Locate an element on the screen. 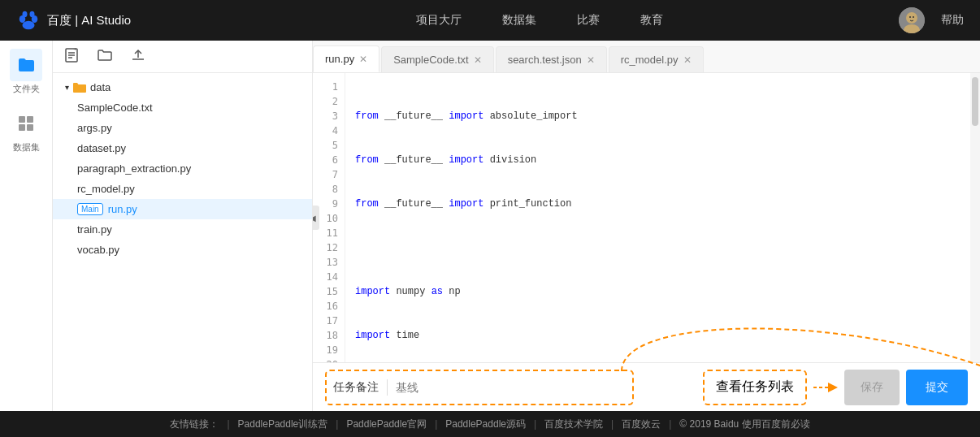  grid-icon is located at coordinates (26, 123).